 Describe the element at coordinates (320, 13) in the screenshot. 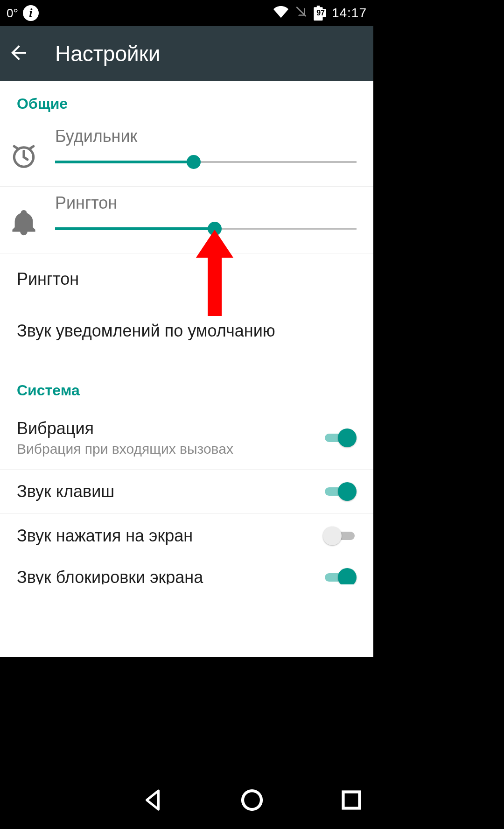

I see `battery-icon: 97` at that location.